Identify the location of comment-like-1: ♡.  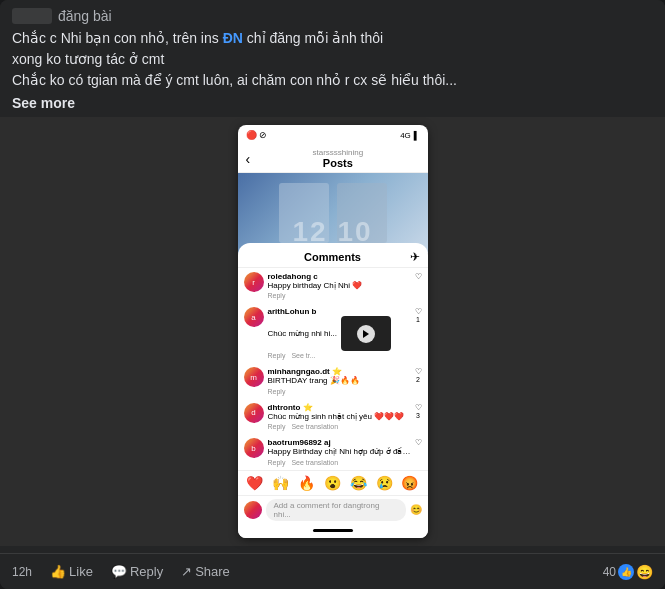
(418, 276).